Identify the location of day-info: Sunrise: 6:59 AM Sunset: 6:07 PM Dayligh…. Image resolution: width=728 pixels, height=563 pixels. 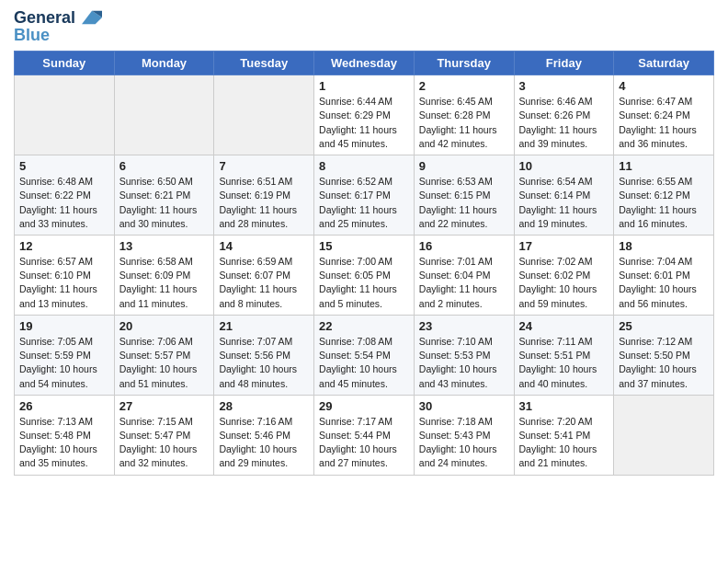
(264, 283).